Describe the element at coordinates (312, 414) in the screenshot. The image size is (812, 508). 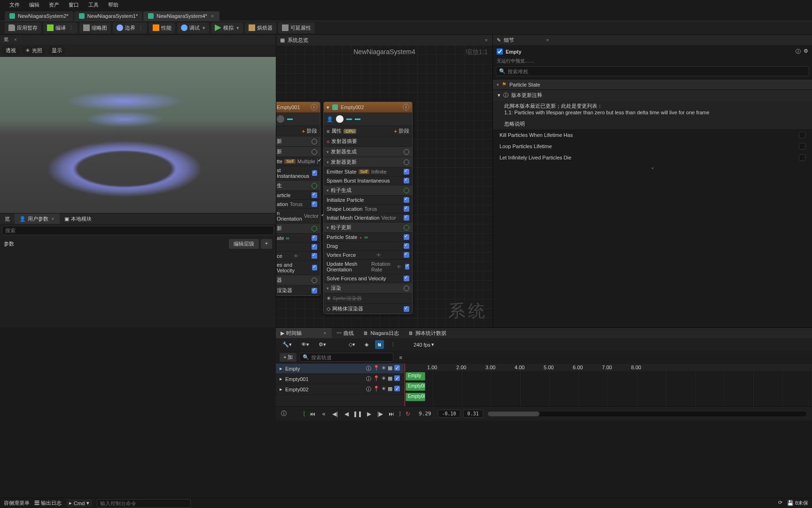
I see `go-to-start-button: ⏮` at that location.